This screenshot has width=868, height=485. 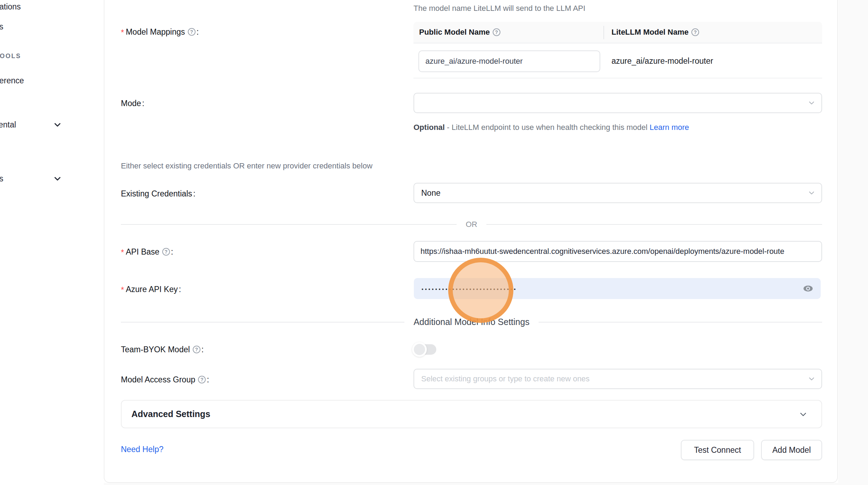 What do you see at coordinates (618, 50) in the screenshot?
I see `model-mappings-table: Public Model Name ? LiteLLM Model Name ?…` at bounding box center [618, 50].